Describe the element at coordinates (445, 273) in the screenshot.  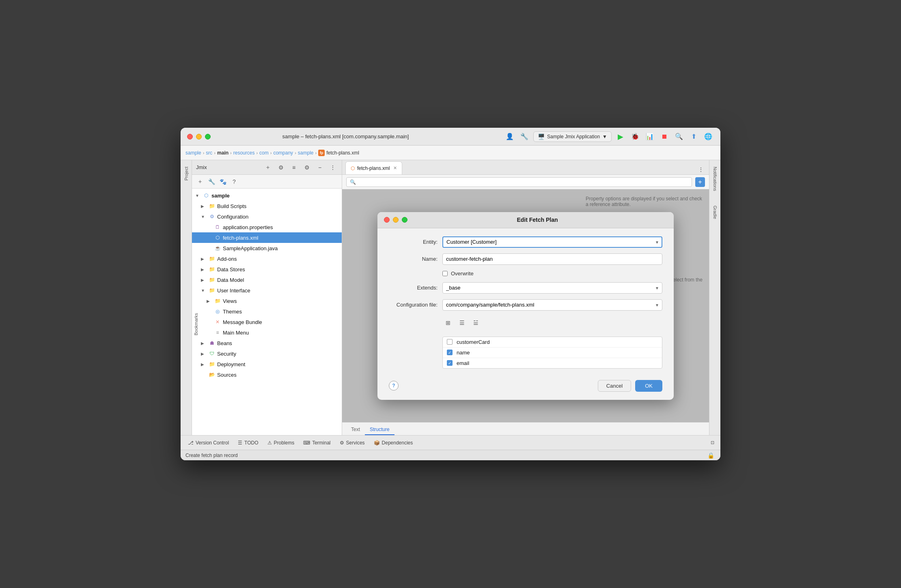
I see `overwrite-checkbox` at that location.